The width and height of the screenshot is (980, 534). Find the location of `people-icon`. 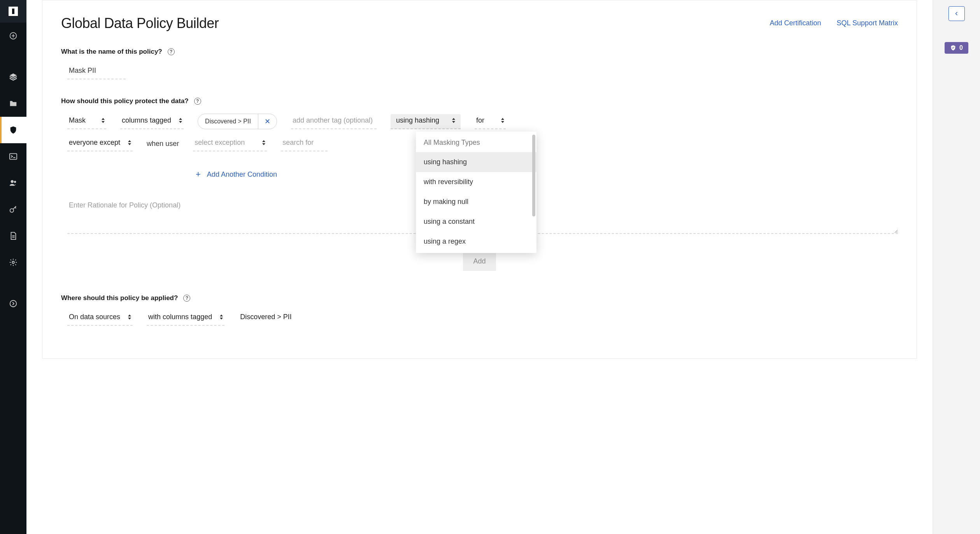

people-icon is located at coordinates (13, 183).